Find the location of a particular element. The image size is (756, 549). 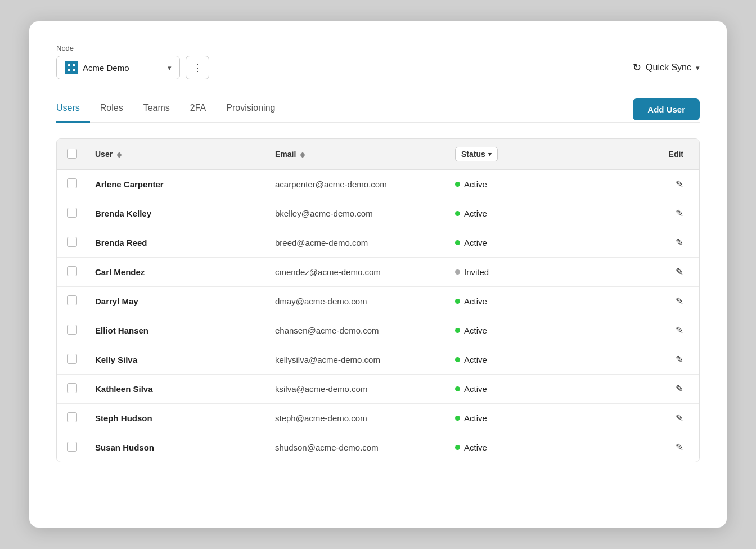

table-row: Arlene Carpenter acarpenter@acme-demo.co… is located at coordinates (378, 184).